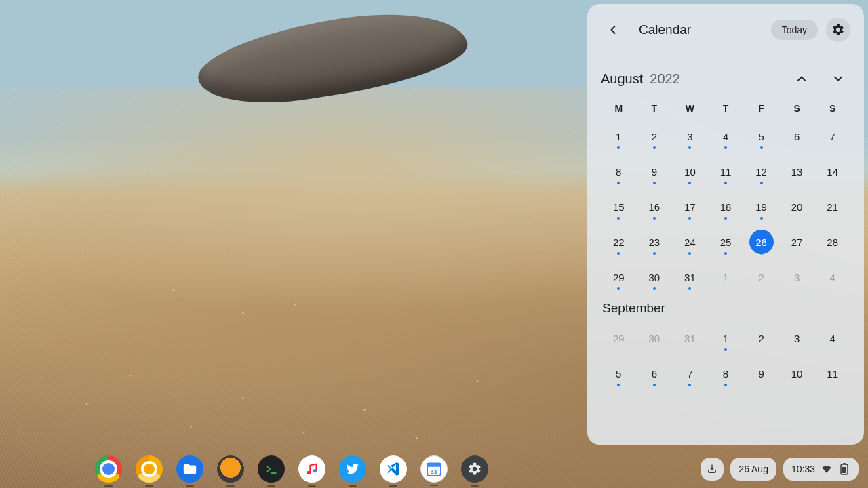  Describe the element at coordinates (353, 469) in the screenshot. I see `app-twitter` at that location.